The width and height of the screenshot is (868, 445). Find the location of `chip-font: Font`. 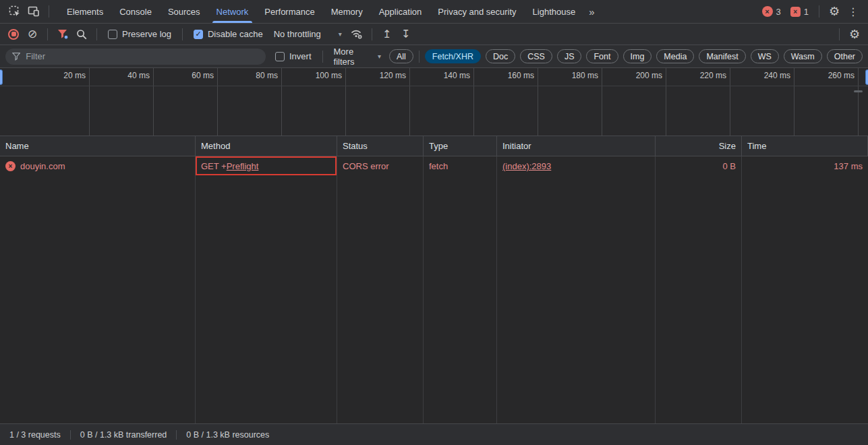

chip-font: Font is located at coordinates (602, 57).